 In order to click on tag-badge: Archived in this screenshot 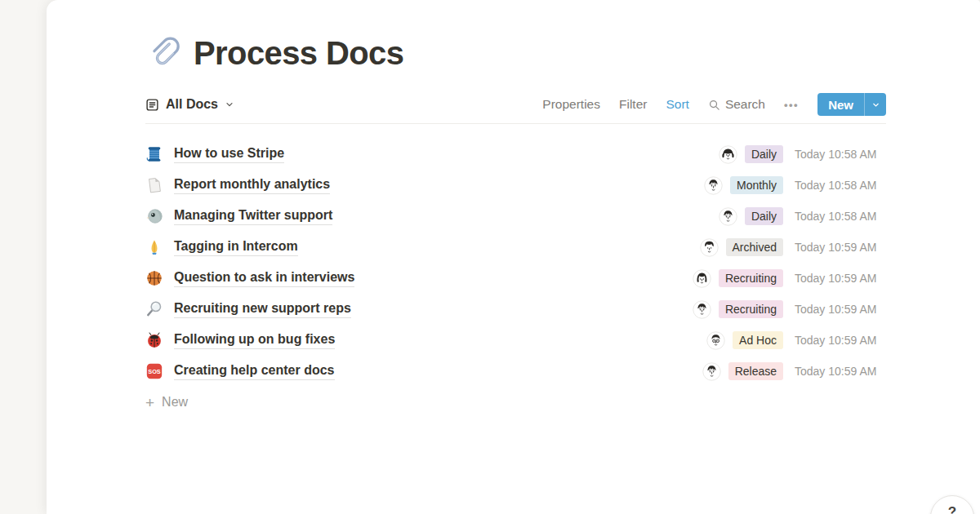, I will do `click(755, 247)`.